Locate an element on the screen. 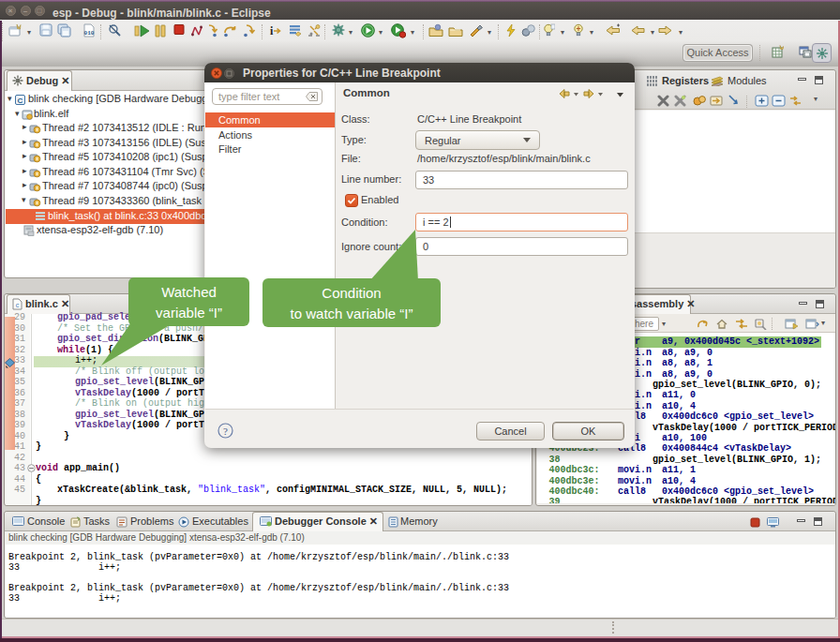 Image resolution: width=840 pixels, height=642 pixels. svg-text: 010 is located at coordinates (90, 34).